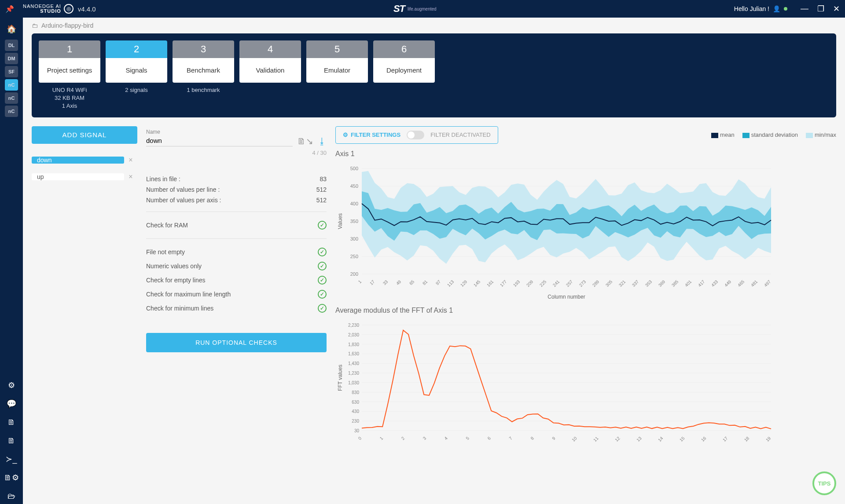 Image resolution: width=845 pixels, height=504 pixels. Describe the element at coordinates (747, 439) in the screenshot. I see `svg-text: 18` at that location.